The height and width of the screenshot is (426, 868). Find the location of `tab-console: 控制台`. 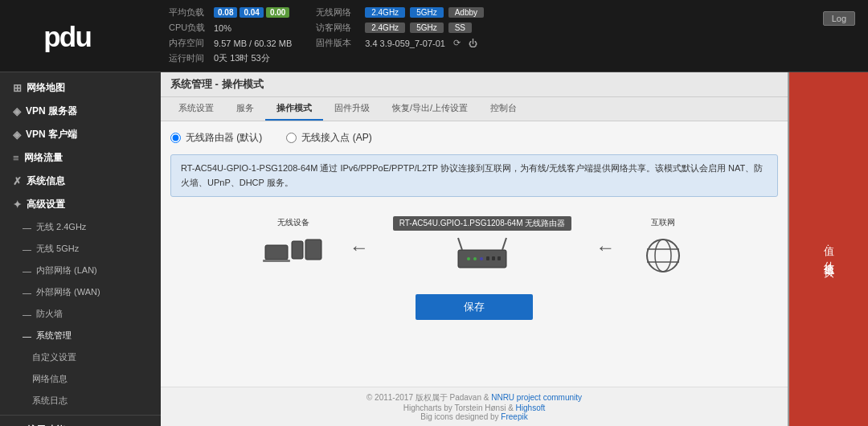

tab-console: 控制台 is located at coordinates (503, 109).